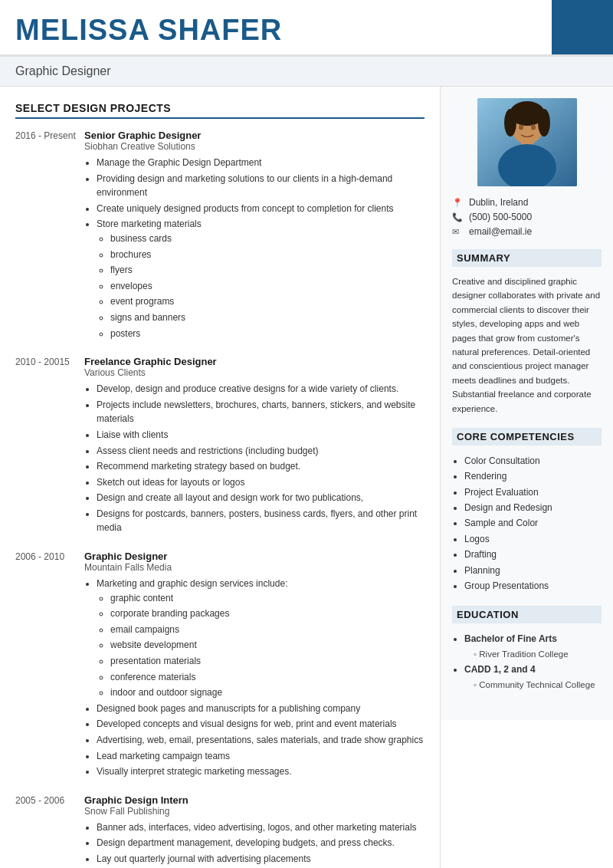  I want to click on location-icon: 📍, so click(458, 202).